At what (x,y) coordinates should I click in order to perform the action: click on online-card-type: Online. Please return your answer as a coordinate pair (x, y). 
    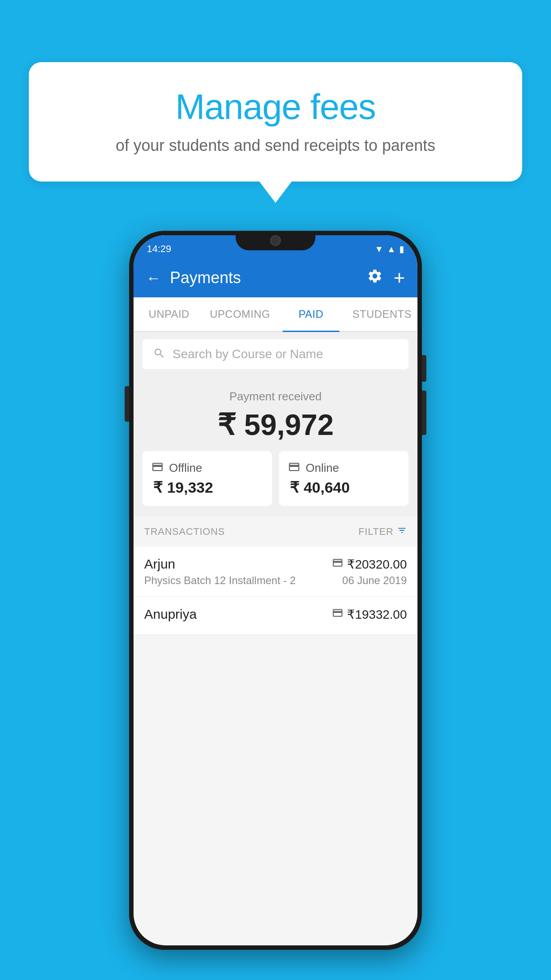
    Looking at the image, I should click on (322, 468).